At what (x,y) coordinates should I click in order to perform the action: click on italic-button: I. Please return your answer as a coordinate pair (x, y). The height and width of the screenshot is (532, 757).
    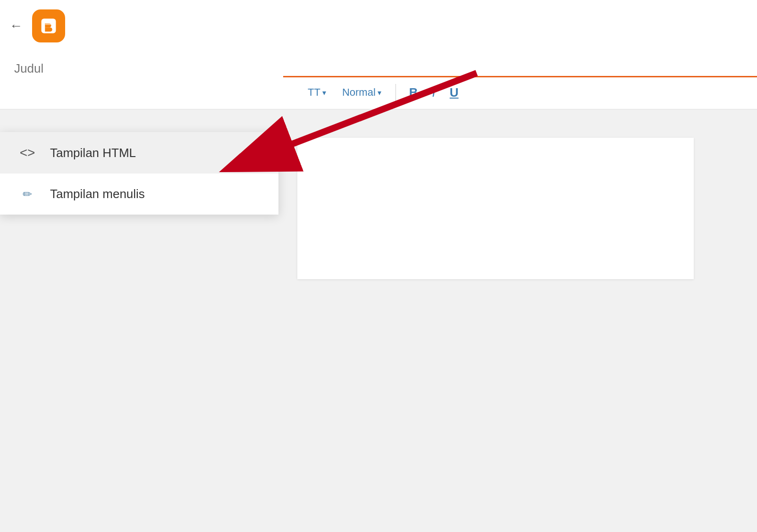
    Looking at the image, I should click on (434, 92).